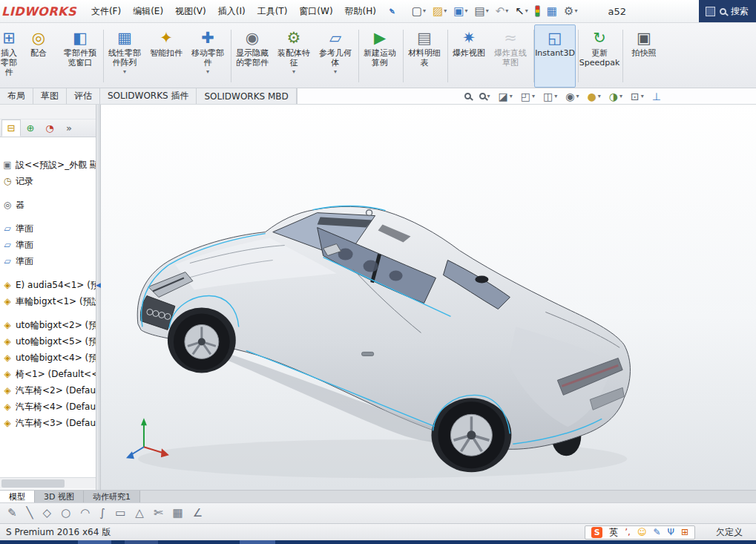 This screenshot has height=544, width=756. I want to click on pin-icon: ✒, so click(392, 11).